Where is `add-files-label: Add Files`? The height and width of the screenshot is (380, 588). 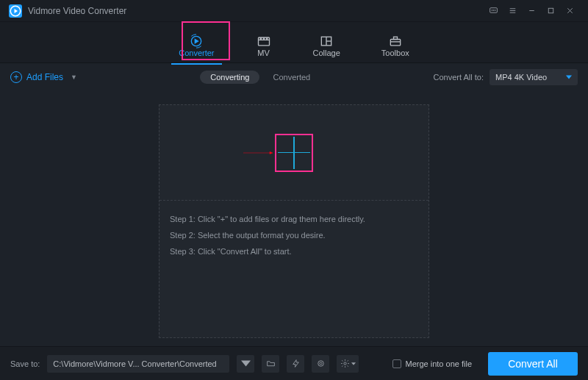 add-files-label: Add Files is located at coordinates (45, 77).